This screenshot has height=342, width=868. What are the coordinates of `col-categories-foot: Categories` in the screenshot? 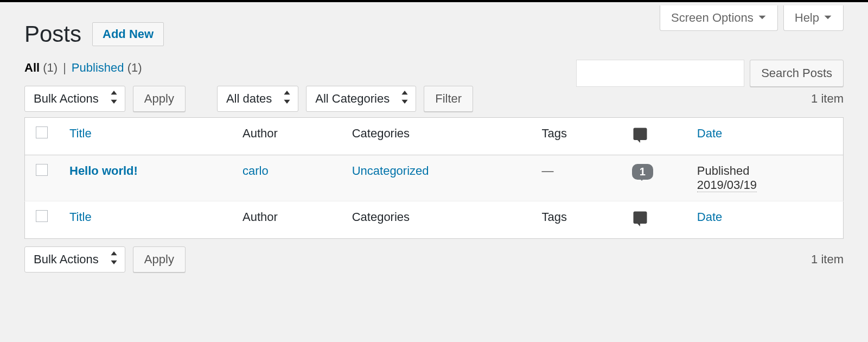 It's located at (436, 220).